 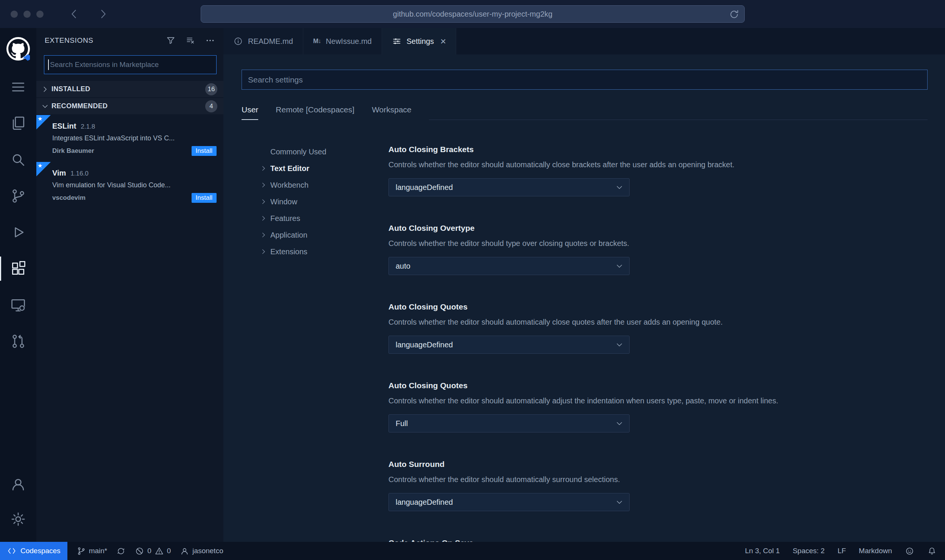 What do you see at coordinates (585, 110) in the screenshot?
I see `settings-scope-tabs: User Remote [Codespaces] Workspace` at bounding box center [585, 110].